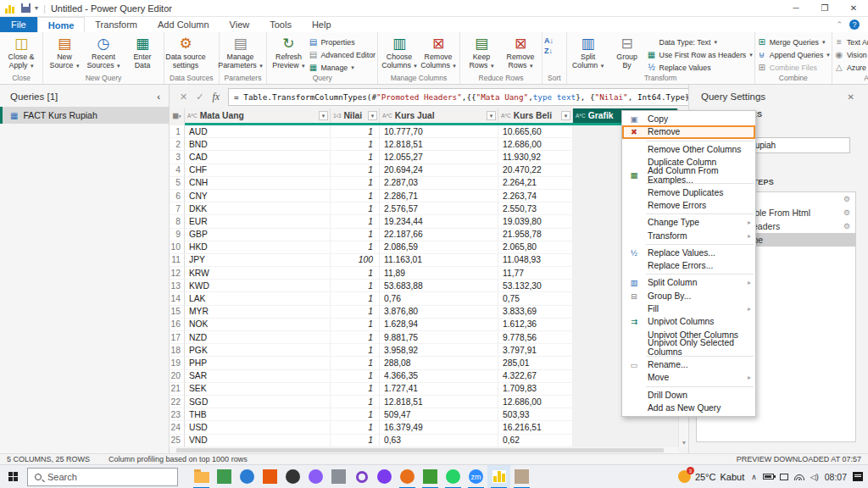 The width and height of the screenshot is (868, 488). I want to click on ribbon-replace-values-button: ½Replace Values, so click(700, 68).